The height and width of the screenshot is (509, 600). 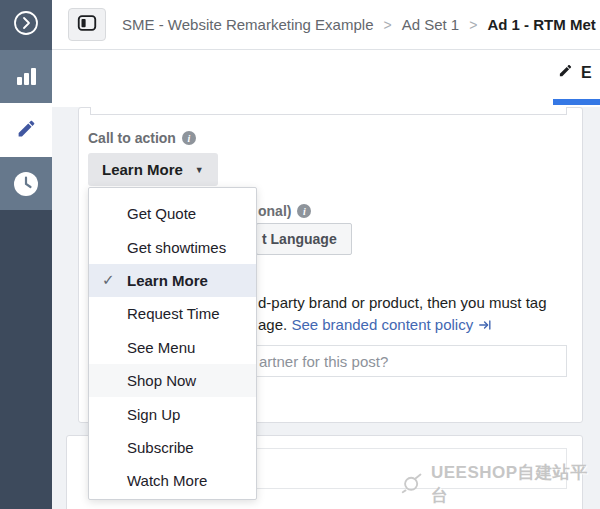 What do you see at coordinates (248, 24) in the screenshot?
I see `breadcrumb-campaign: SME - Website Remarketing Example` at bounding box center [248, 24].